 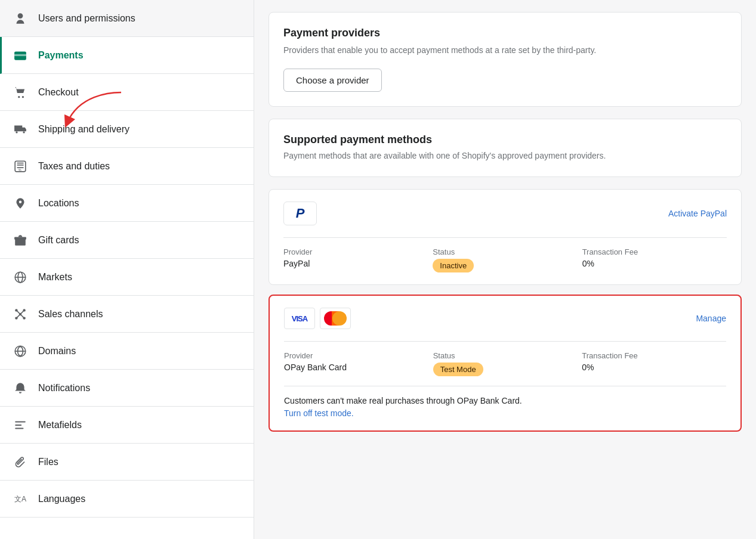 What do you see at coordinates (505, 364) in the screenshot?
I see `opay-status-col: Status Test Mode` at bounding box center [505, 364].